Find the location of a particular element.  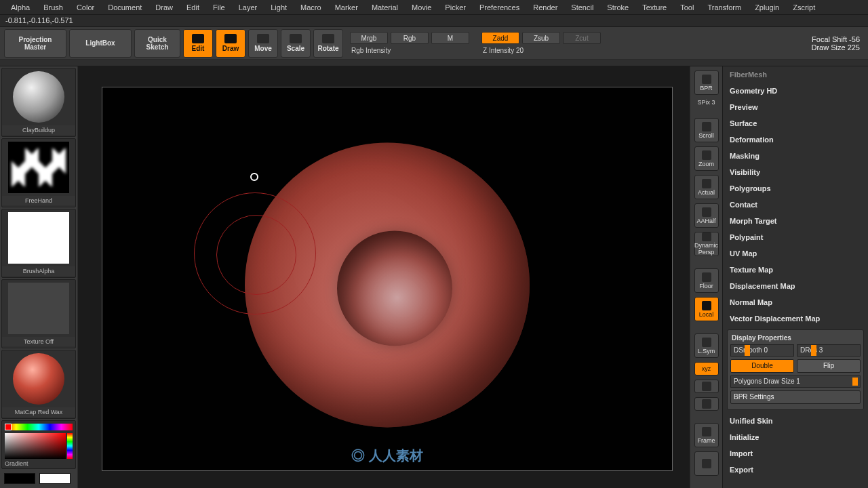

alpha-thumb: BrushAlpha is located at coordinates (39, 243).